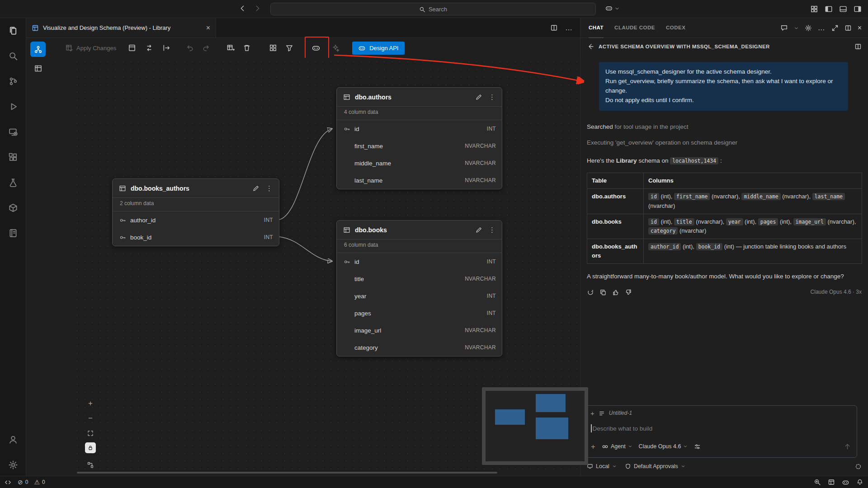  What do you see at coordinates (831, 483) in the screenshot?
I see `layout-status-icon` at bounding box center [831, 483].